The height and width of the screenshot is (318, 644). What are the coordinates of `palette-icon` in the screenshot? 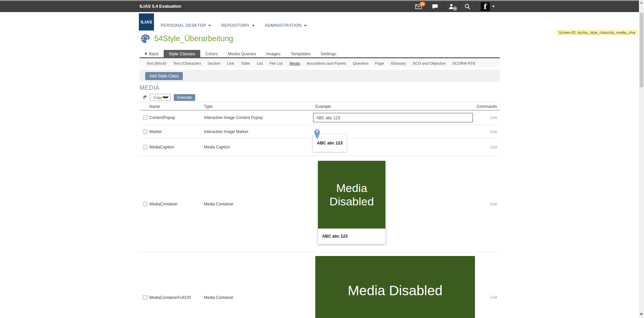 It's located at (146, 39).